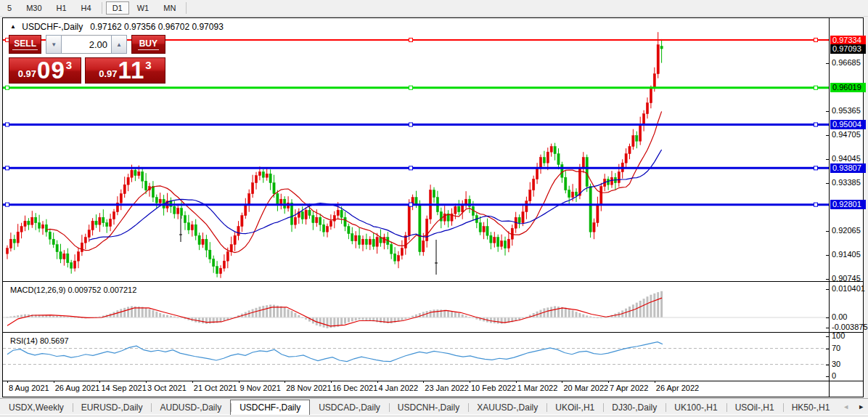  Describe the element at coordinates (433, 282) in the screenshot. I see `main-macd-splitter` at that location.